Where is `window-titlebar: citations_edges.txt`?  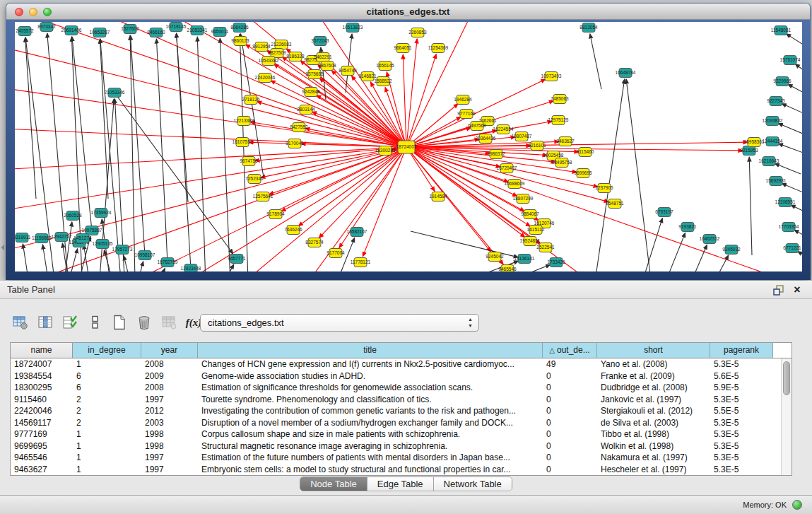
window-titlebar: citations_edges.txt is located at coordinates (408, 11).